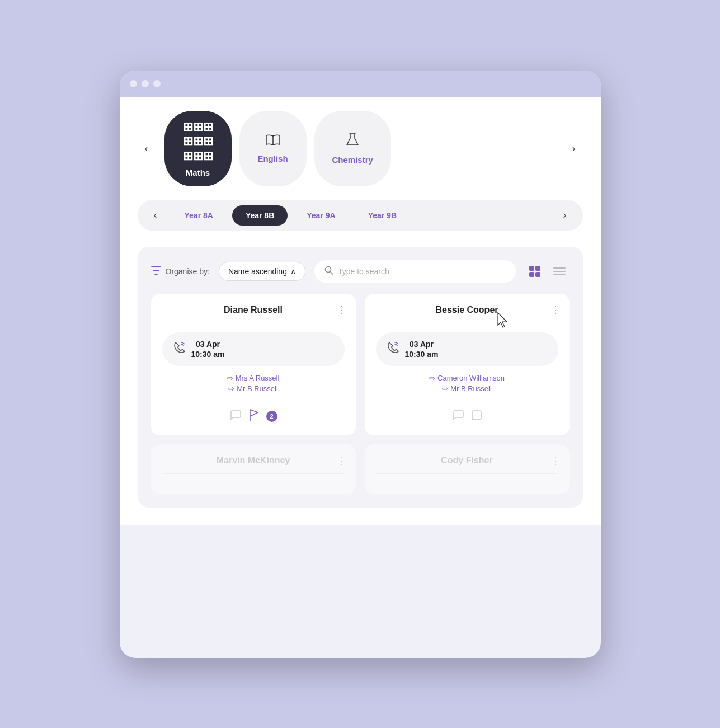 The height and width of the screenshot is (728, 720). What do you see at coordinates (253, 469) in the screenshot?
I see `student-card-marvin: Marvin McKinney ⋮` at bounding box center [253, 469].